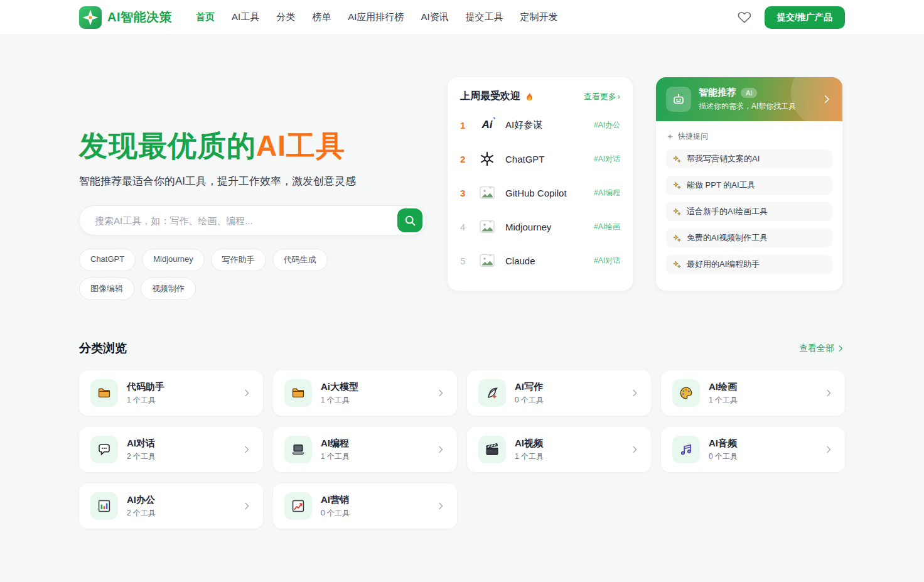 The image size is (924, 582). Describe the element at coordinates (749, 212) in the screenshot. I see `quick-question-beginner-drawing: 适合新手的AI绘画工具` at that location.